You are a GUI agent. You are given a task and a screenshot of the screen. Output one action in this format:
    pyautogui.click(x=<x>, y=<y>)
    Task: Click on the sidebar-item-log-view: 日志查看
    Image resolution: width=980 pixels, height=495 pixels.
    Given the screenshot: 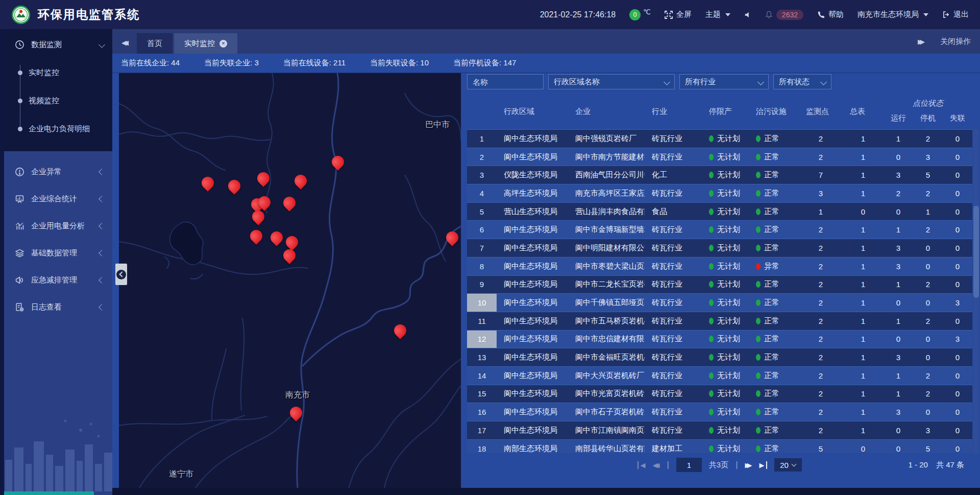 What is the action you would take?
    pyautogui.click(x=58, y=308)
    